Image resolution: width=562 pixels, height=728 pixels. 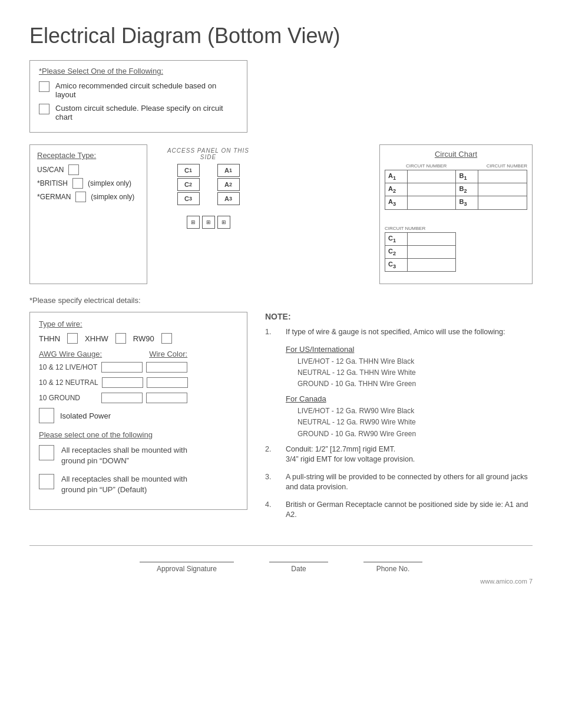 I want to click on circuit-ab-table: A1 B1 A2 B2 A3 B3, so click(x=456, y=190).